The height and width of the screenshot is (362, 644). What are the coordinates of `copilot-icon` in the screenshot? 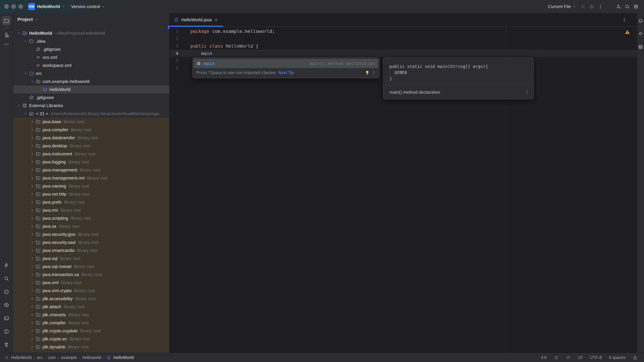 It's located at (568, 358).